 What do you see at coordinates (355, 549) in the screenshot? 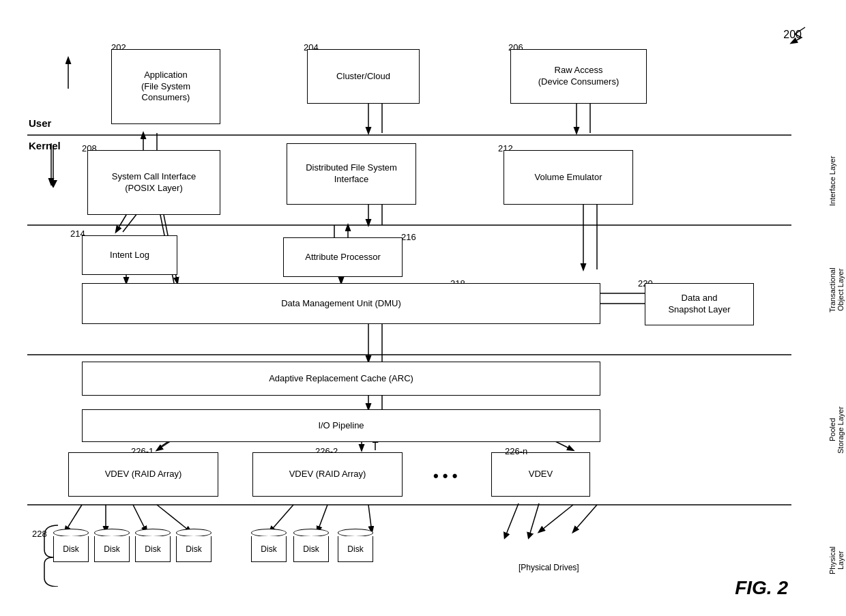
I see `disk-7-body: Disk` at bounding box center [355, 549].